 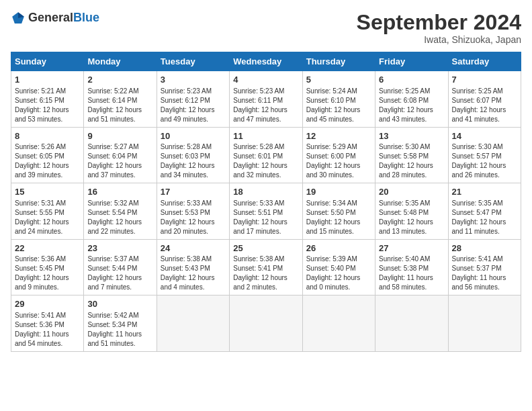 I want to click on day-info: Sunrise: 5:28 AMSunset: 6:01 PMDaylight:…, so click(x=266, y=161).